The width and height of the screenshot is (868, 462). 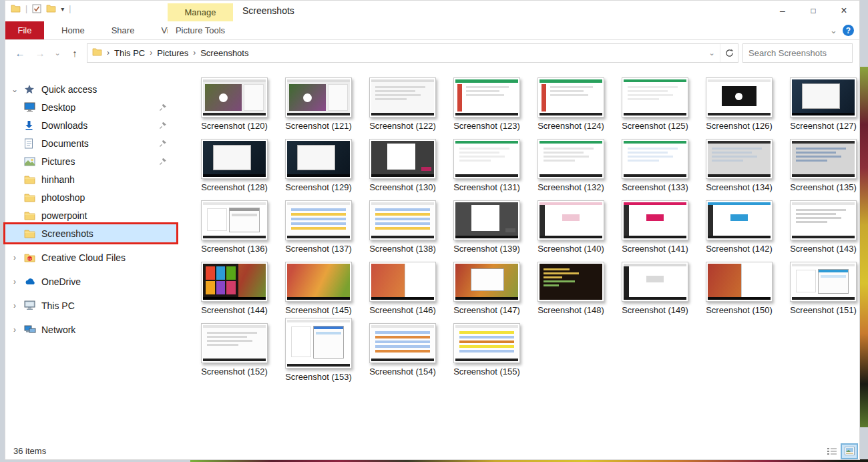 I want to click on up-button: ↑, so click(x=75, y=53).